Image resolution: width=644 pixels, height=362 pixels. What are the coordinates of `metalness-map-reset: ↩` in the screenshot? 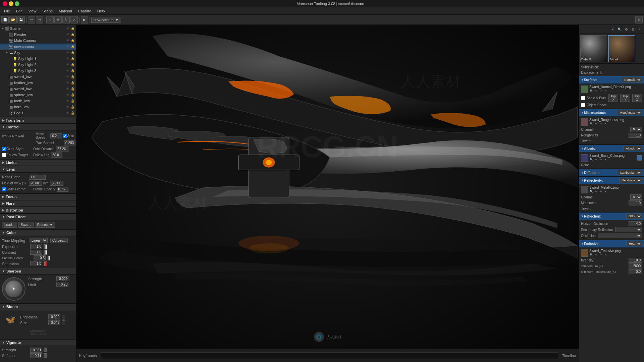 It's located at (601, 191).